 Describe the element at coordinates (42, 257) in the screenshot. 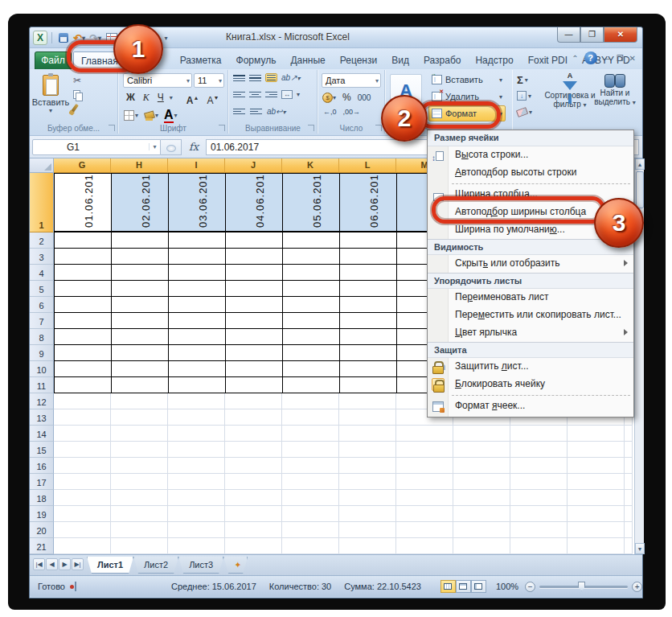

I see `row-header-3: 3` at that location.